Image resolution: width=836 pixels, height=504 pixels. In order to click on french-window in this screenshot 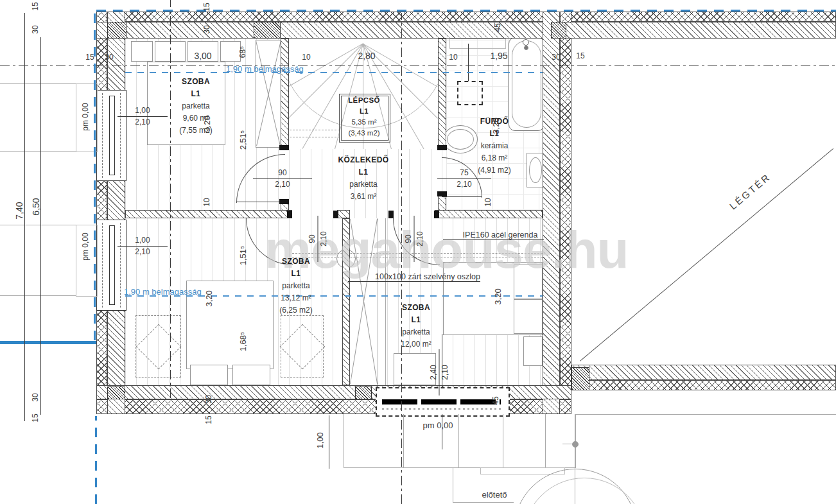, I will do `click(443, 402)`.